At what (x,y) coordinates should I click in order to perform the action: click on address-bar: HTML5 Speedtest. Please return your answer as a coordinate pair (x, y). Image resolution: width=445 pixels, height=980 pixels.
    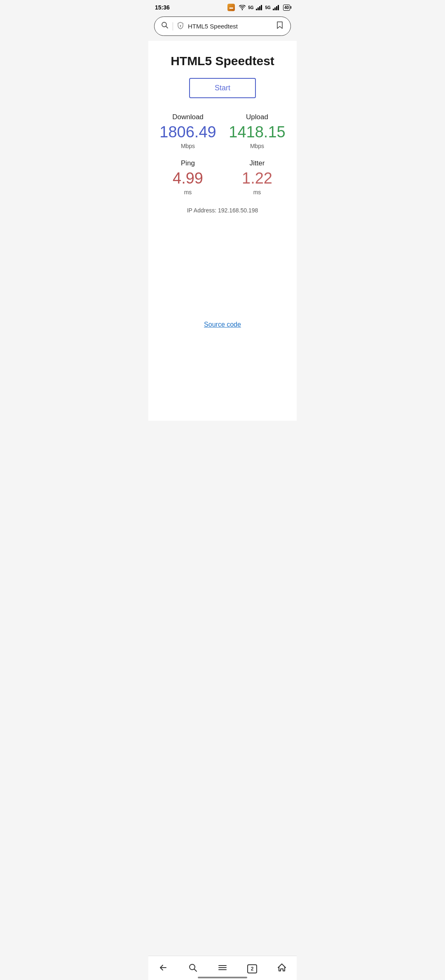
    Looking at the image, I should click on (222, 26).